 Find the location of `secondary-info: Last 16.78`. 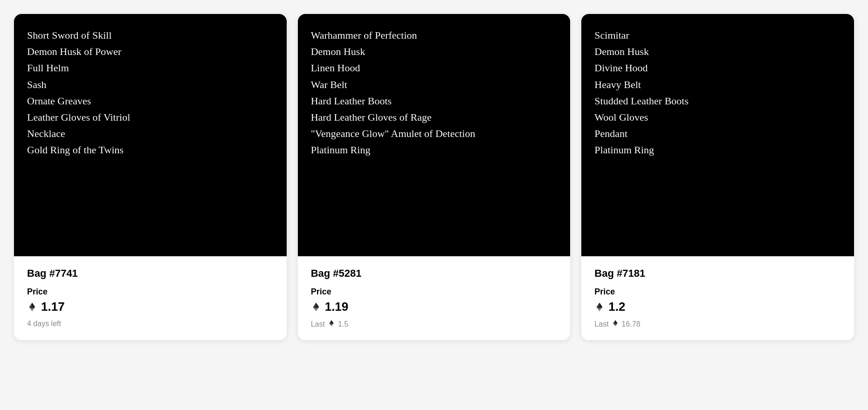

secondary-info: Last 16.78 is located at coordinates (718, 324).